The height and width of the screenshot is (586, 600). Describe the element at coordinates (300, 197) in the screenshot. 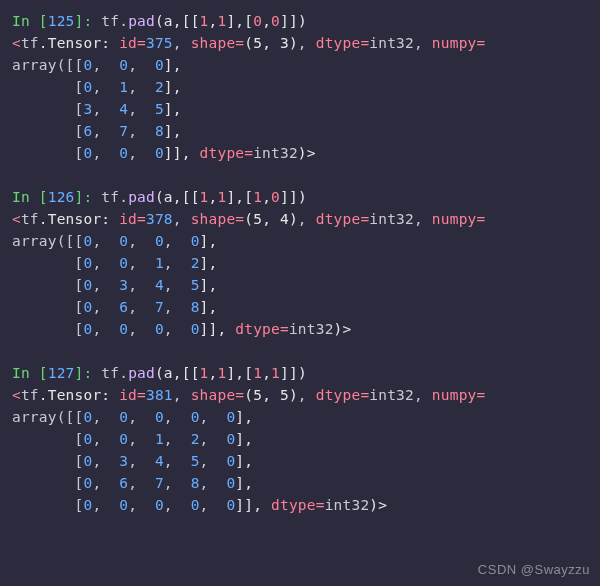

I see `code-line: In [126]: tf.pad(a,[[1,1],[1,0]])` at that location.